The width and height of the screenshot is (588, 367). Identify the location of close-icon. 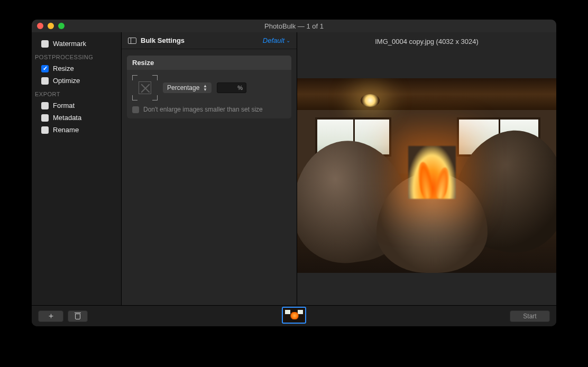
(40, 26).